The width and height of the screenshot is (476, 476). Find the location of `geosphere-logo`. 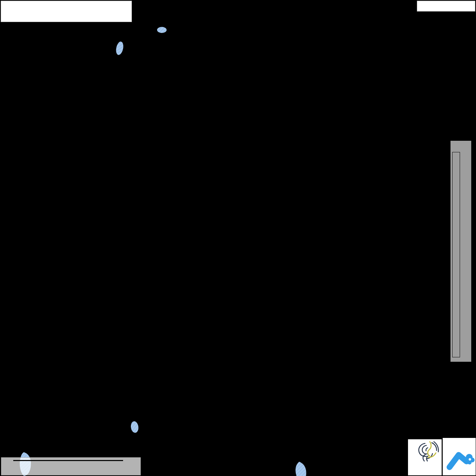

geosphere-logo is located at coordinates (425, 457).